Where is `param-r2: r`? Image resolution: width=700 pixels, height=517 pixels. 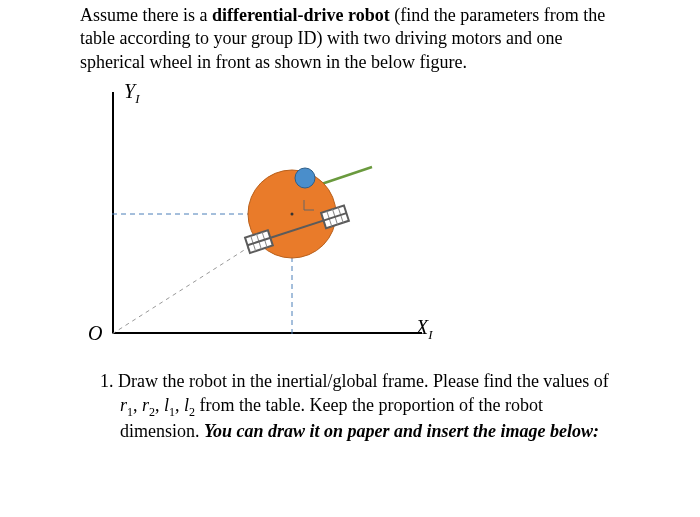 param-r2: r is located at coordinates (146, 405).